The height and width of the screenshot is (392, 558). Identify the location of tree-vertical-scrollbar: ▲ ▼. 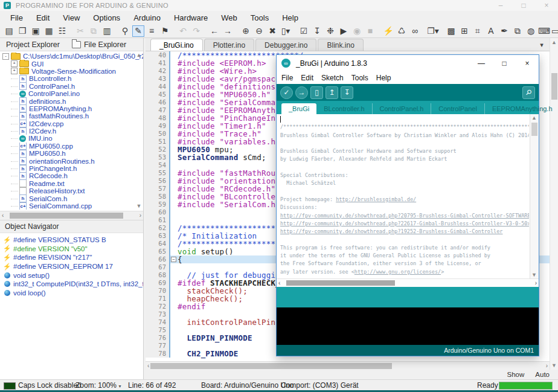
(139, 130).